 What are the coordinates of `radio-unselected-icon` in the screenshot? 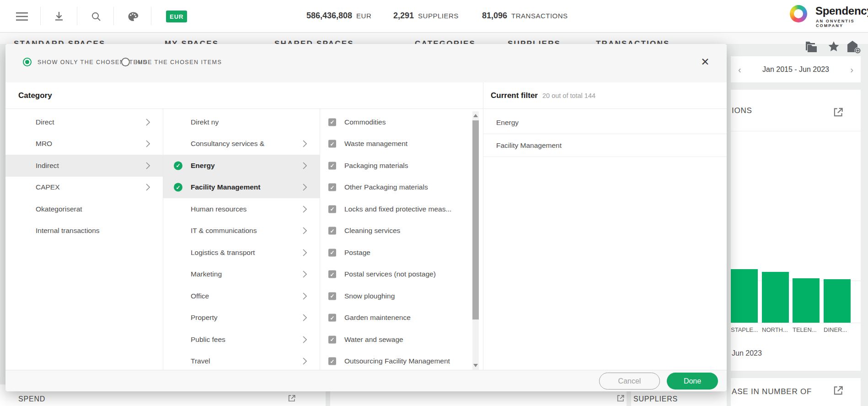 It's located at (125, 62).